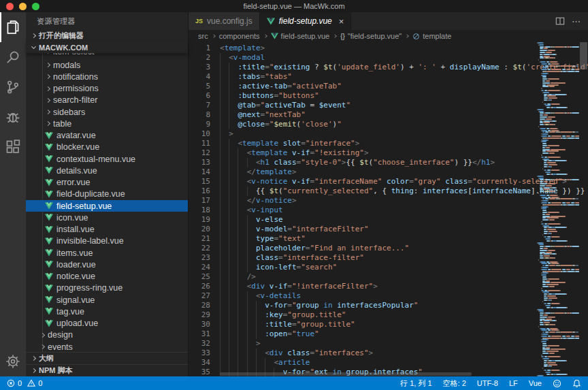 Image resolution: width=588 pixels, height=390 pixels. Describe the element at coordinates (577, 384) in the screenshot. I see `notifications-bell-icon` at that location.